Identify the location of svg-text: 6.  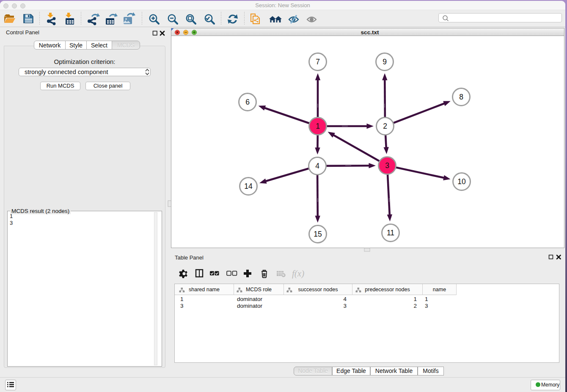
(248, 102).